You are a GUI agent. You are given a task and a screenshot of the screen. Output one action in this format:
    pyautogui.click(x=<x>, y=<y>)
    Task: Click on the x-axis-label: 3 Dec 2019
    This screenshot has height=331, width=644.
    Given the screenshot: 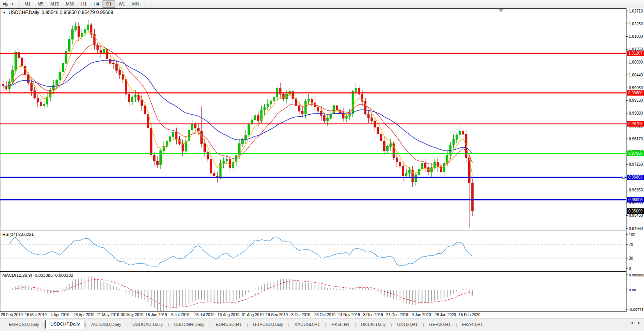 What is the action you would take?
    pyautogui.click(x=373, y=315)
    